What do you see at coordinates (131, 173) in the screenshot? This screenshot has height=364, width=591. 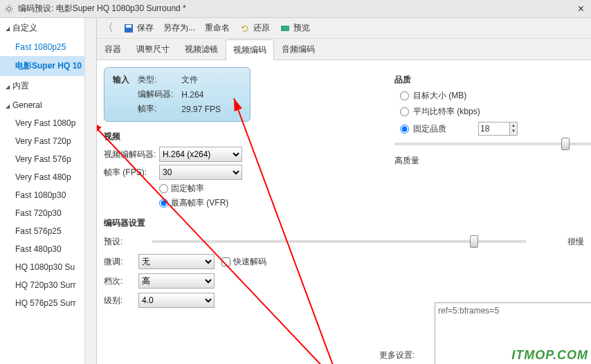 I see `video-fps-label: 帧率 (FPS):` at bounding box center [131, 173].